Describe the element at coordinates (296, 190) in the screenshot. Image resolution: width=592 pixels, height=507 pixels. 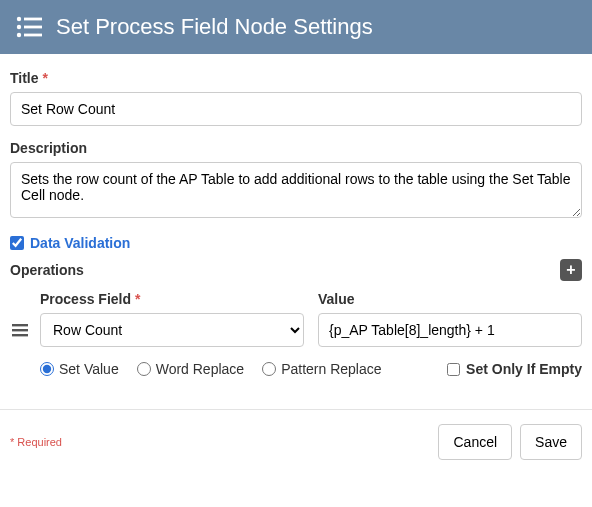
I see `description-textarea: Sets the row count of the AP Table to ad…` at that location.